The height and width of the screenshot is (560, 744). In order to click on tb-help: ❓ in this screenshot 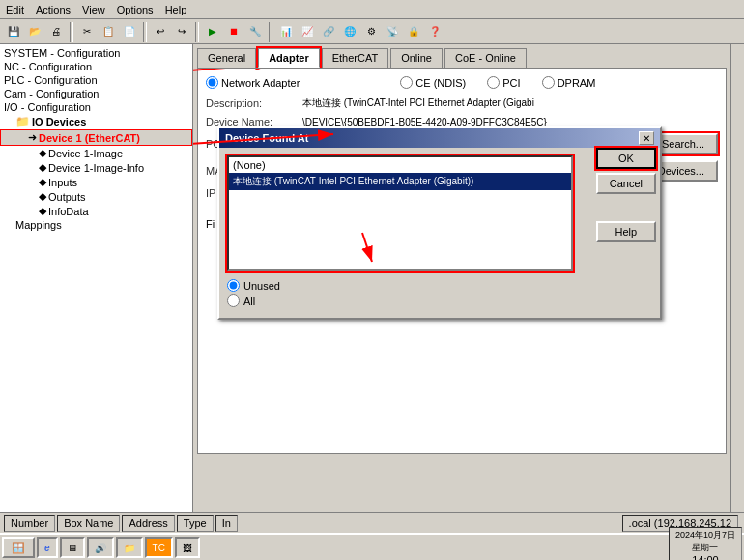, I will do `click(435, 32)`.